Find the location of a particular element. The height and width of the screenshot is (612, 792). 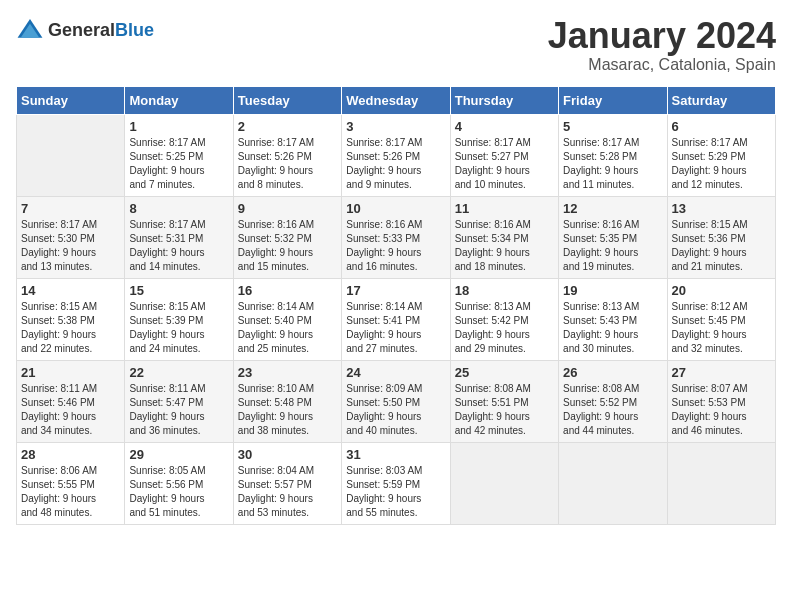

cell-content: Sunrise: 8:11 AM Sunset: 5:47 PM Dayligh… is located at coordinates (178, 410).